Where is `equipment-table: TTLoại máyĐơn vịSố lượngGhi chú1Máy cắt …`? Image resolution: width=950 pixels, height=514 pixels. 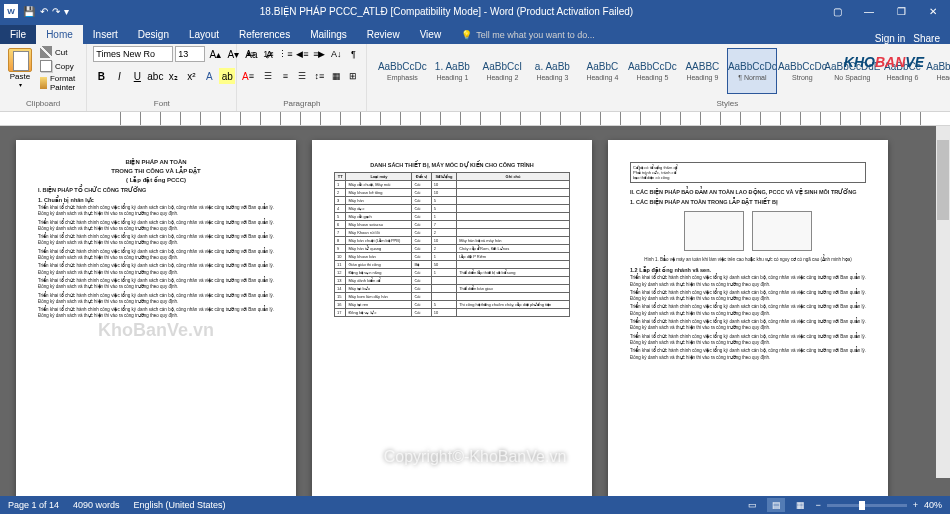 equipment-table: TTLoại máyĐơn vịSố lượngGhi chú1Máy cắt … is located at coordinates (452, 244).